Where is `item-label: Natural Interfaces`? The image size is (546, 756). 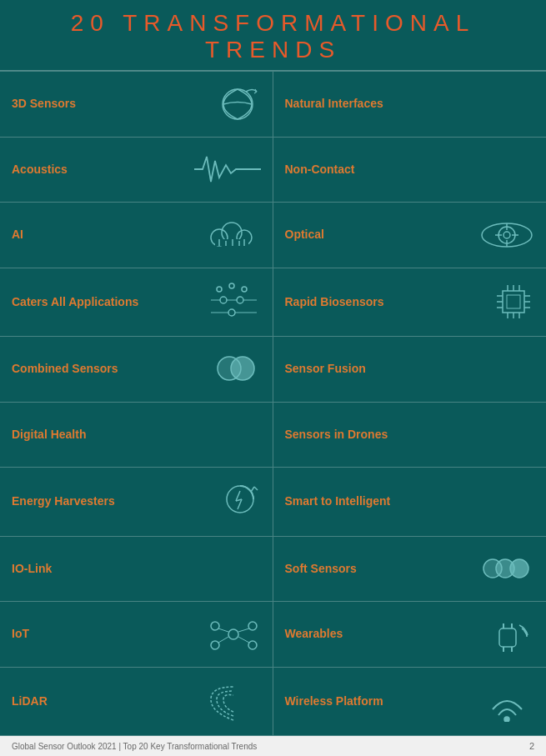
item-label: Natural Interfaces is located at coordinates (334, 103).